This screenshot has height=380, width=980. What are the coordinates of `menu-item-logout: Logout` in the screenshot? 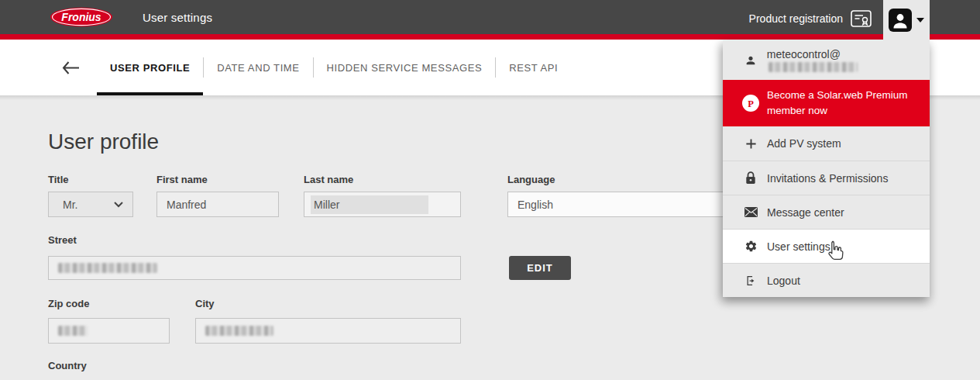 It's located at (826, 280).